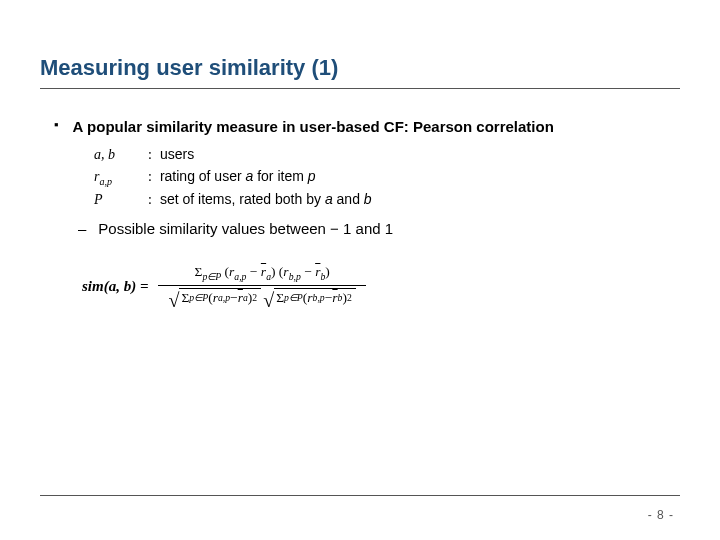 This screenshot has height=540, width=720. What do you see at coordinates (177, 155) in the screenshot?
I see `def-ab-desc: users` at bounding box center [177, 155].